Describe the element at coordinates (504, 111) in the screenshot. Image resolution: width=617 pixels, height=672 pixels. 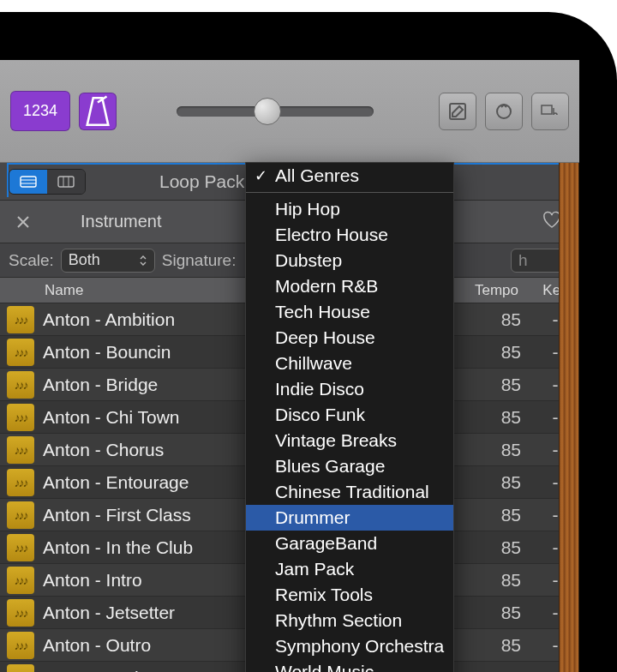
I see `loop-browser-button` at that location.